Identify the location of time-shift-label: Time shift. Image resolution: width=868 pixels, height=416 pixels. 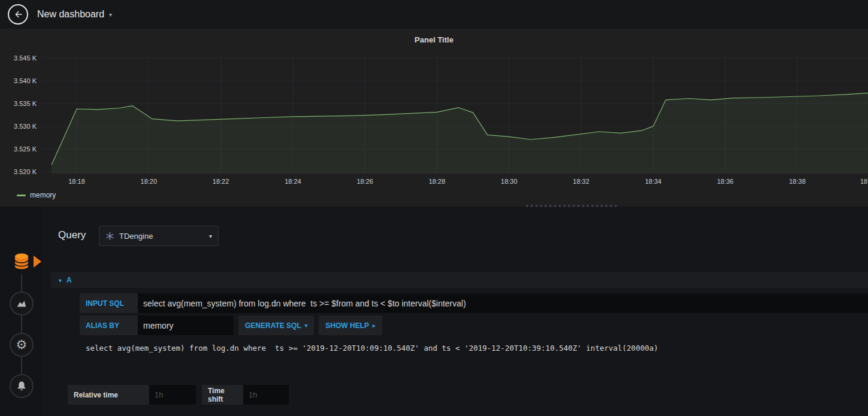
(223, 395).